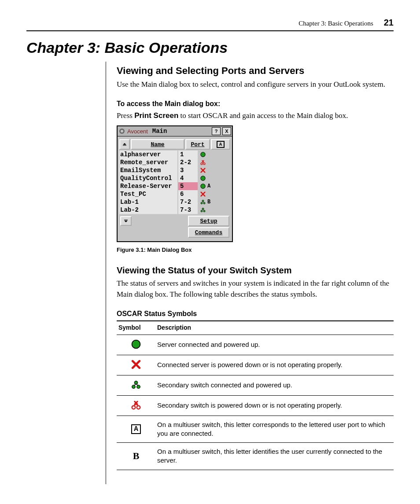 This screenshot has width=420, height=504. I want to click on table-row: Secondary switch is powered down or is n…, so click(255, 405).